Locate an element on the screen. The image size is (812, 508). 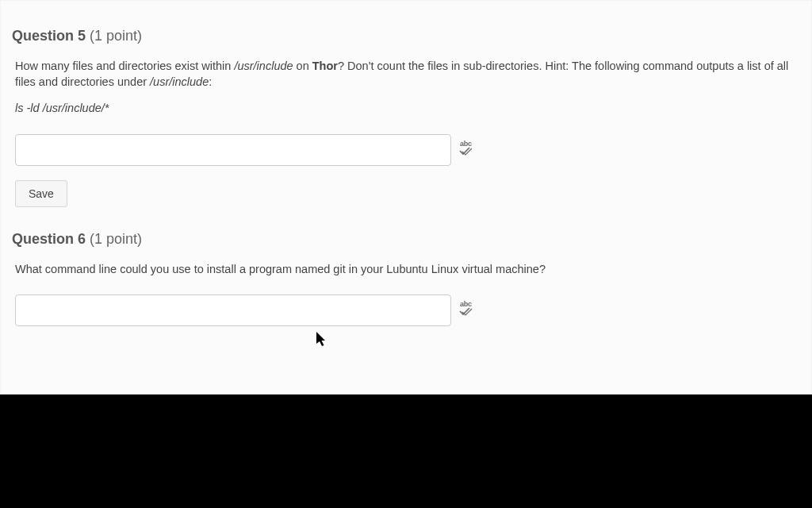
q5-save-row: Save is located at coordinates (413, 194).